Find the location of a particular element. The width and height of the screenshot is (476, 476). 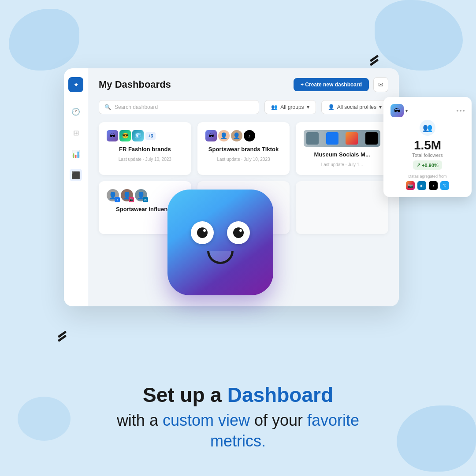

person-badge-2: 👤 📷 is located at coordinates (127, 195).